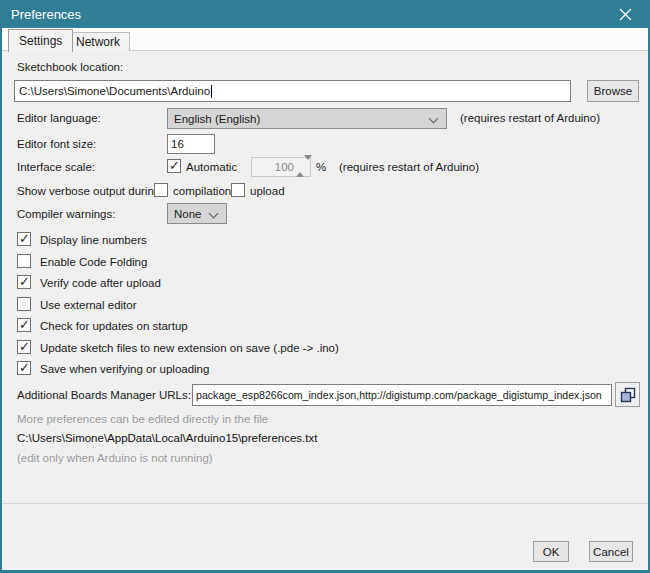 This screenshot has width=650, height=573. Describe the element at coordinates (24, 325) in the screenshot. I see `check-for-updates-checkbox` at that location.